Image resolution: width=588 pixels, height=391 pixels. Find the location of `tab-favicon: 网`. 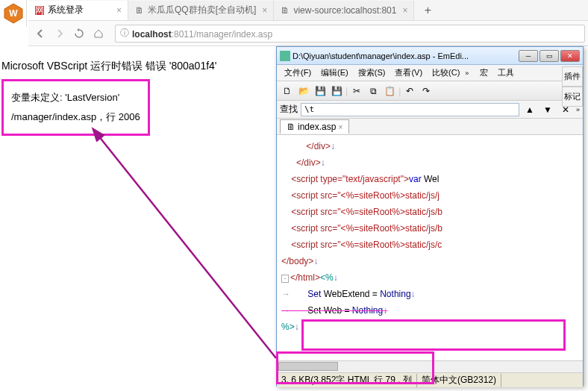

tab-favicon: 网 is located at coordinates (40, 10).